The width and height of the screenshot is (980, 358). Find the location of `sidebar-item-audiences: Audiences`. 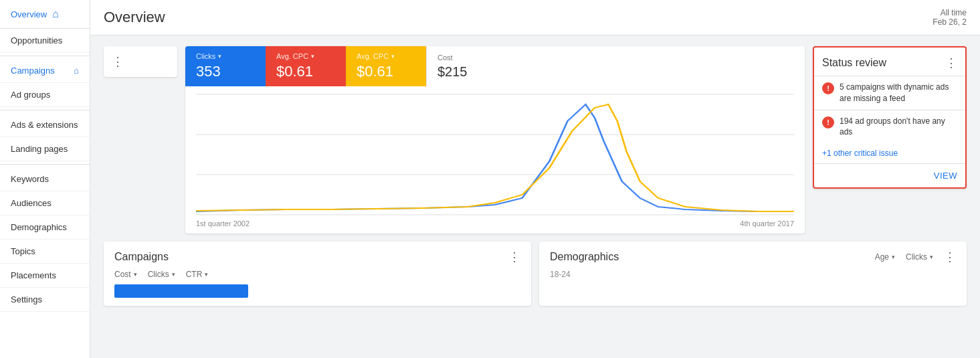

sidebar-item-audiences: Audiences is located at coordinates (45, 203).